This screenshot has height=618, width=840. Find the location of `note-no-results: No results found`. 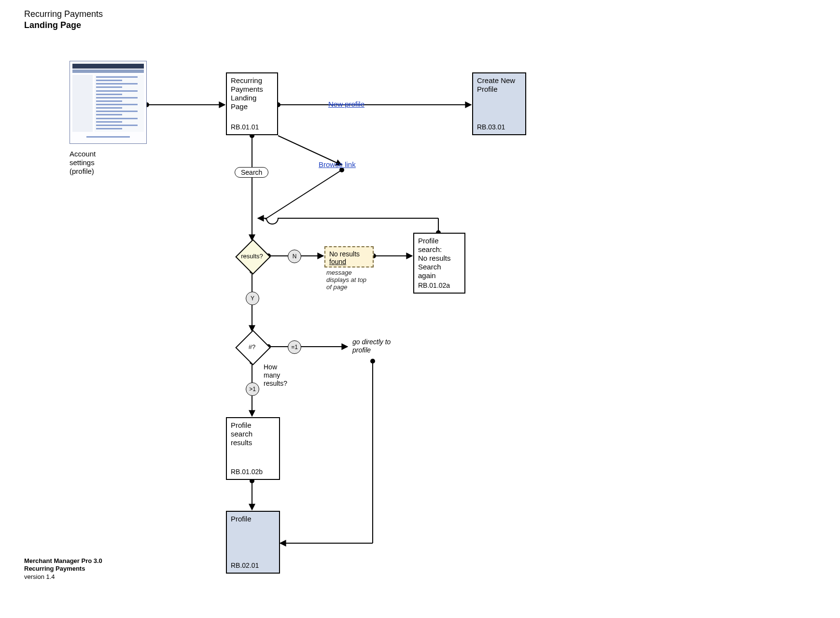

note-no-results: No results found is located at coordinates (349, 257).